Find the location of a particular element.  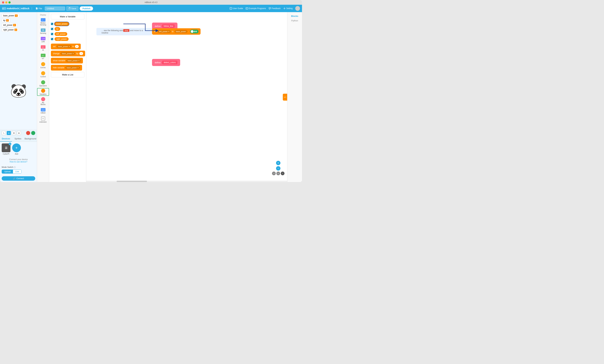

cat-iot: IoT IoT is located at coordinates (43, 57).